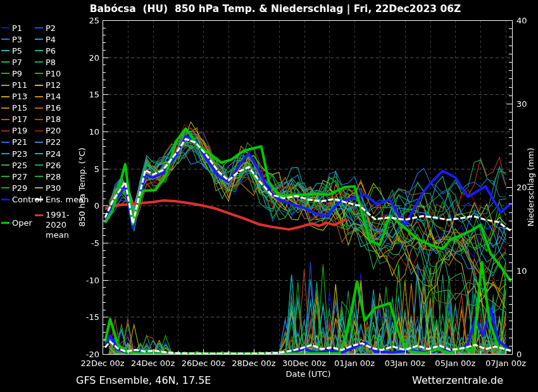 This screenshot has width=538, height=392. Describe the element at coordinates (17, 39) in the screenshot. I see `p3-label: P3` at that location.